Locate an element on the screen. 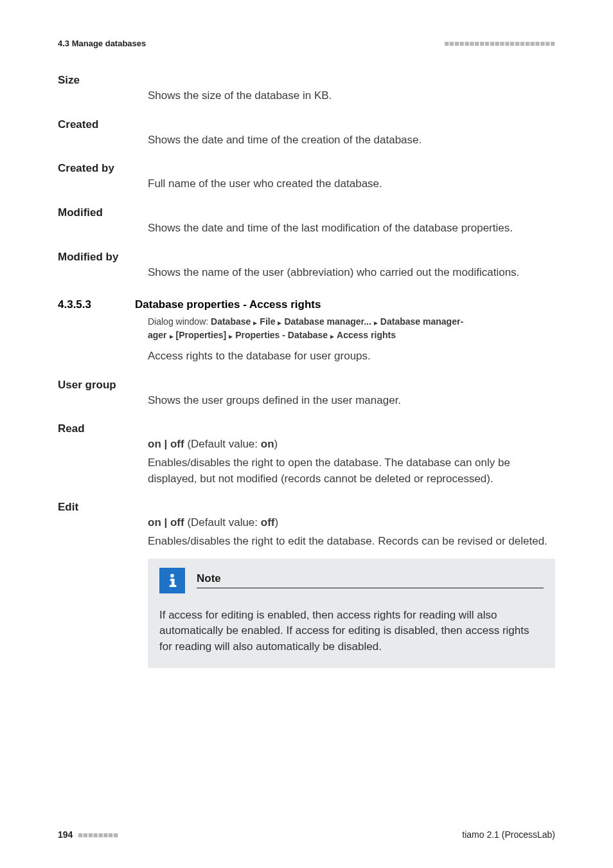 The image size is (613, 868). read-on: on is located at coordinates (154, 444).